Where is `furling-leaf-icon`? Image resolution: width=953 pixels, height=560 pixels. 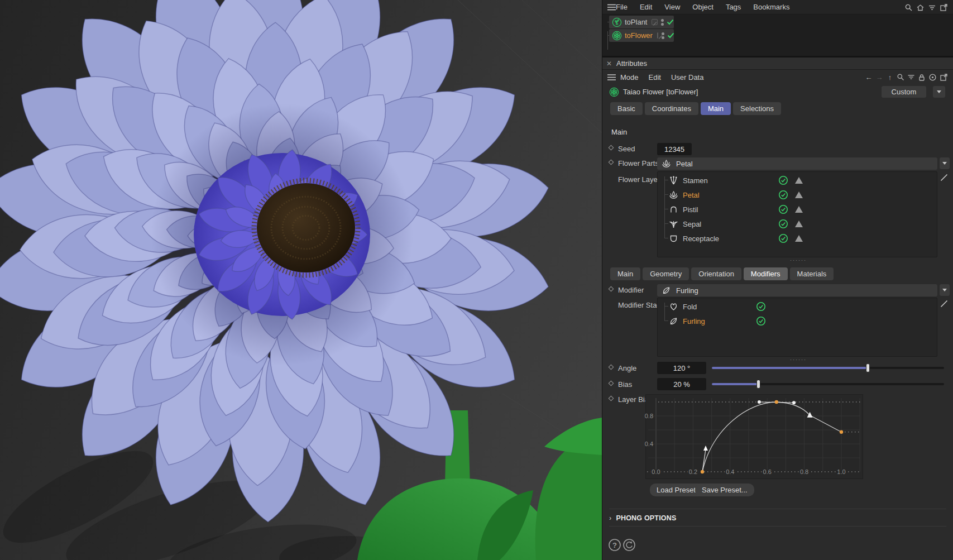 furling-leaf-icon is located at coordinates (667, 290).